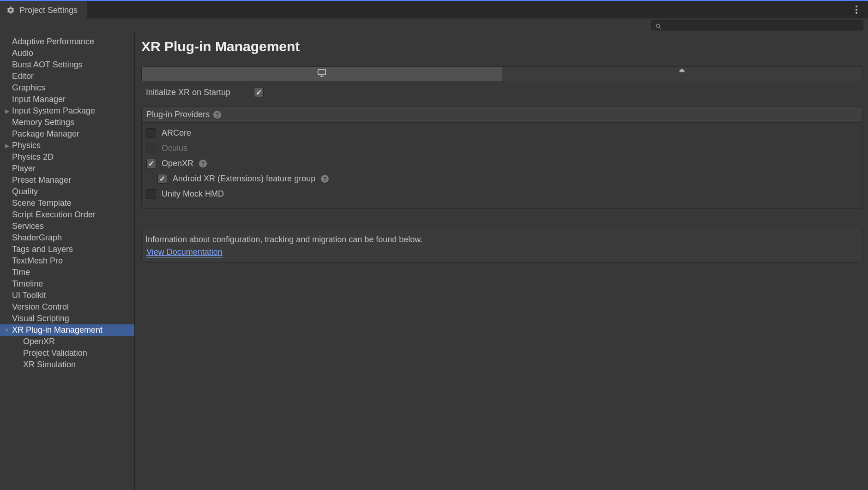 The height and width of the screenshot is (490, 868). What do you see at coordinates (67, 65) in the screenshot?
I see `sidebar-item-burst-aot-settings: ▶Burst AOT Settings` at bounding box center [67, 65].